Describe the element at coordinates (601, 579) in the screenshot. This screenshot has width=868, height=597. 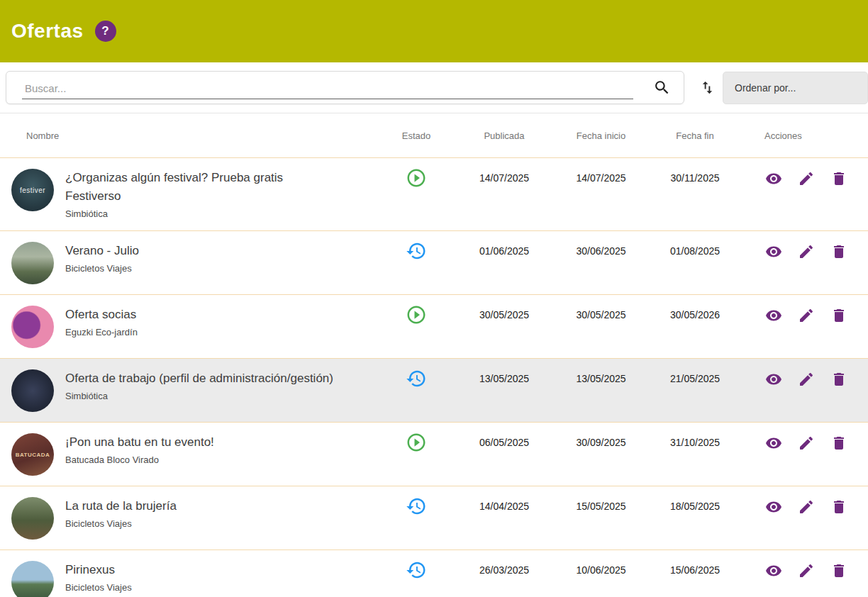
I see `fecha-inicio-date: 10/06/2025` at that location.